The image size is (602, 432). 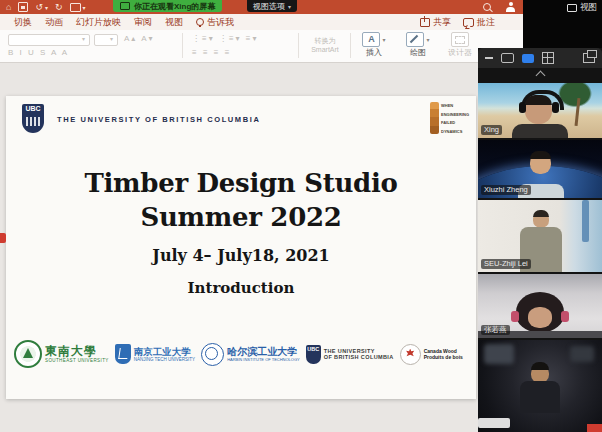 I want to click on partner-logos-row: 東南大學 SOUTHEAST UNIVERSITY 南京工业大学 NANJING…, so click(x=245, y=354).